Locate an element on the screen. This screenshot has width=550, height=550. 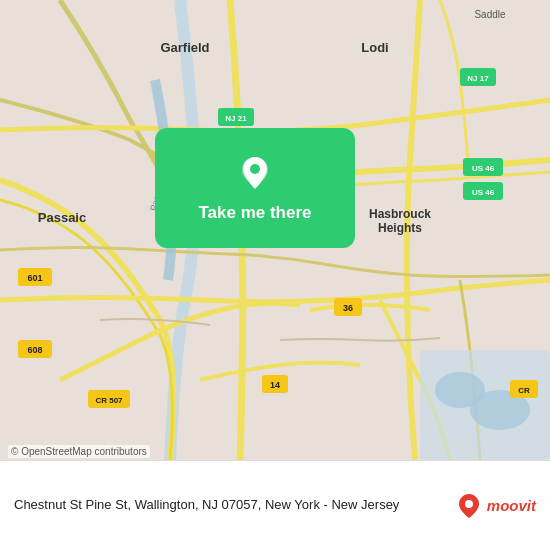
svg-text: 36 is located at coordinates (348, 308).